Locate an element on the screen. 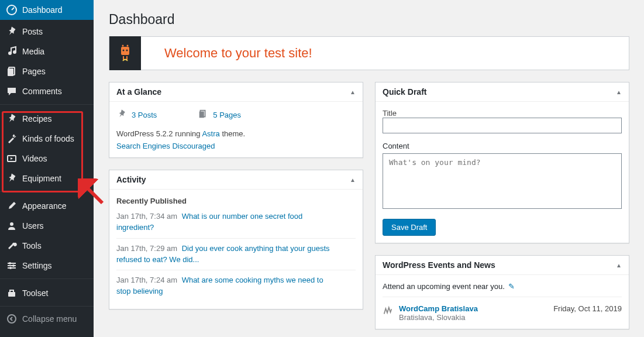 The height and width of the screenshot is (337, 644). wrench-icon is located at coordinates (12, 246).